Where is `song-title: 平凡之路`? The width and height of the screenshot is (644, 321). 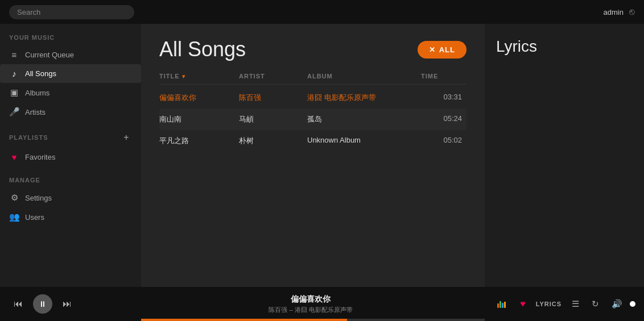 song-title: 平凡之路 is located at coordinates (199, 141).